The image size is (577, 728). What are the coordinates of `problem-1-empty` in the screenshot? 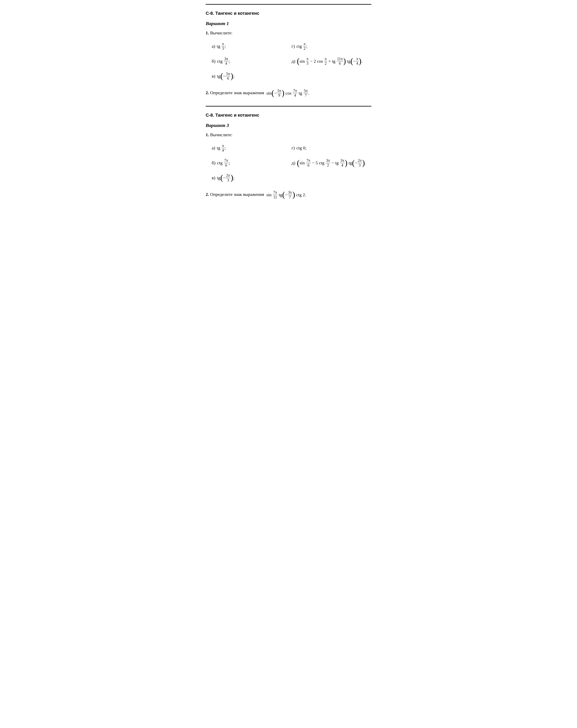 It's located at (332, 76).